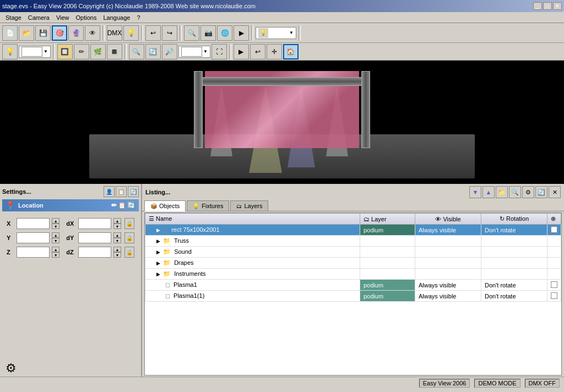 The height and width of the screenshot is (392, 564). What do you see at coordinates (159, 241) in the screenshot?
I see `expand-icon-1: ▶` at bounding box center [159, 241].